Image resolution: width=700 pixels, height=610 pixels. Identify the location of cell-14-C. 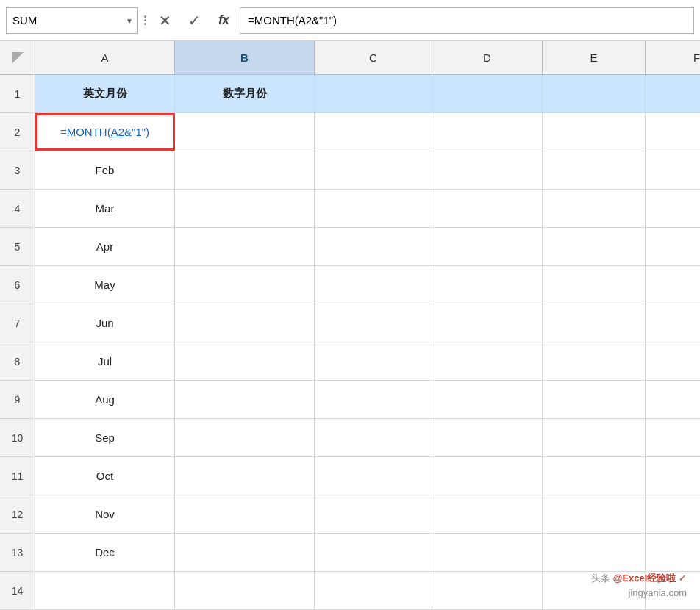
(374, 591).